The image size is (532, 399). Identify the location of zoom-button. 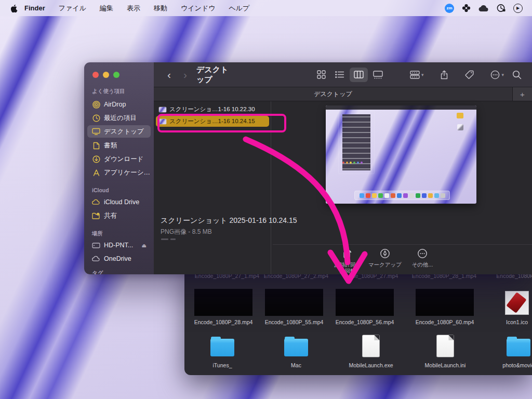
(116, 75).